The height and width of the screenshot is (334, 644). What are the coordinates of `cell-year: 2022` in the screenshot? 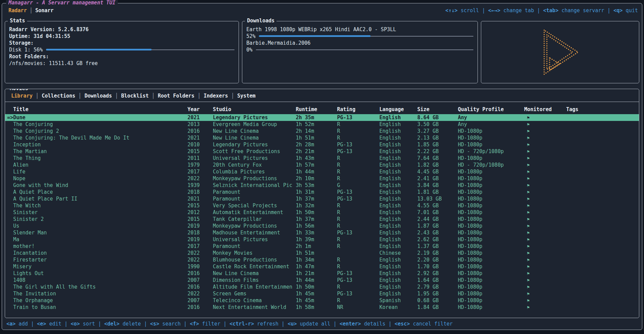 It's located at (200, 253).